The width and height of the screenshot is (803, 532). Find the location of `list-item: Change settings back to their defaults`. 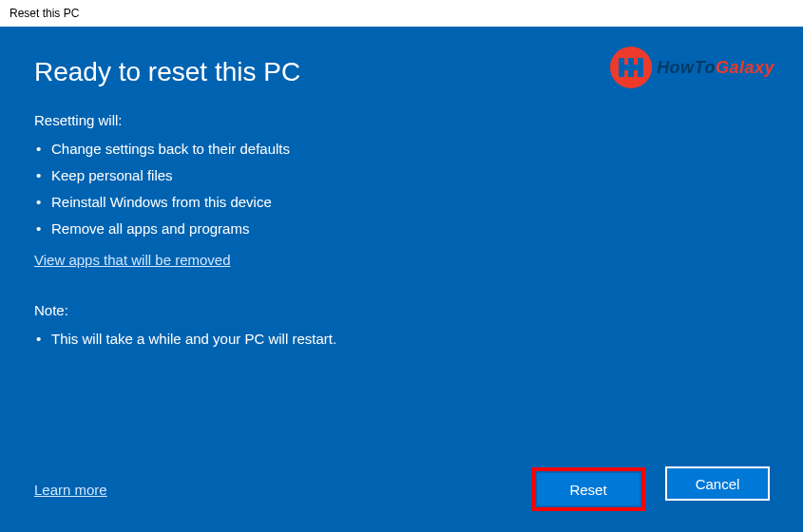

list-item: Change settings back to their defaults is located at coordinates (401, 149).